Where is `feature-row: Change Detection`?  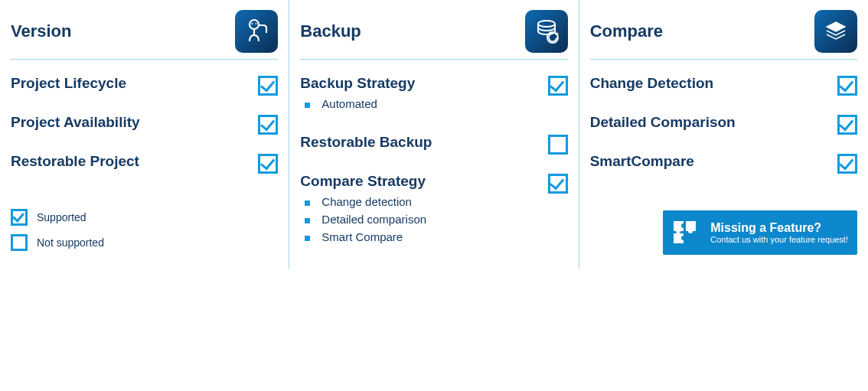
feature-row: Change Detection is located at coordinates (724, 80).